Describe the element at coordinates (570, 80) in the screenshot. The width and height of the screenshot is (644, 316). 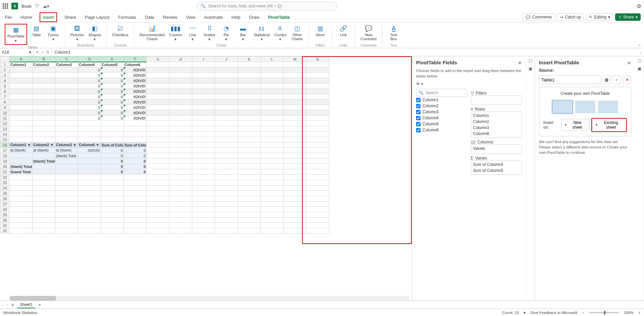
I see `source-input` at that location.